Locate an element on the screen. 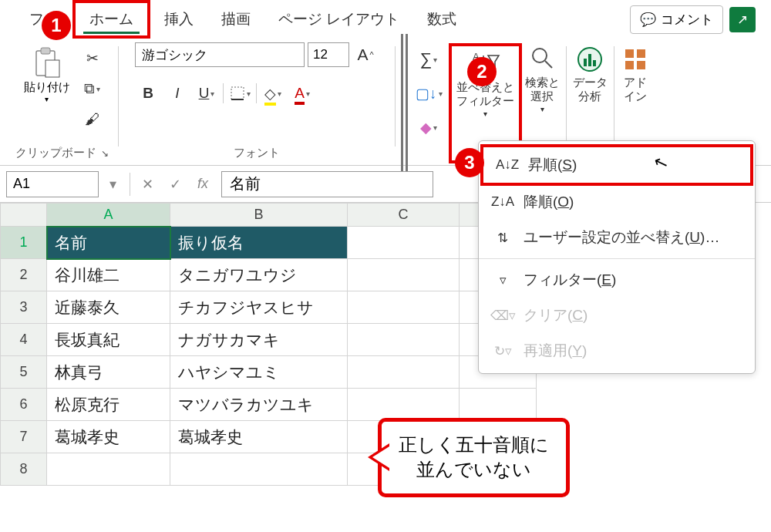 The width and height of the screenshot is (771, 532). dialog-launcher-icon: ↘ is located at coordinates (105, 153).